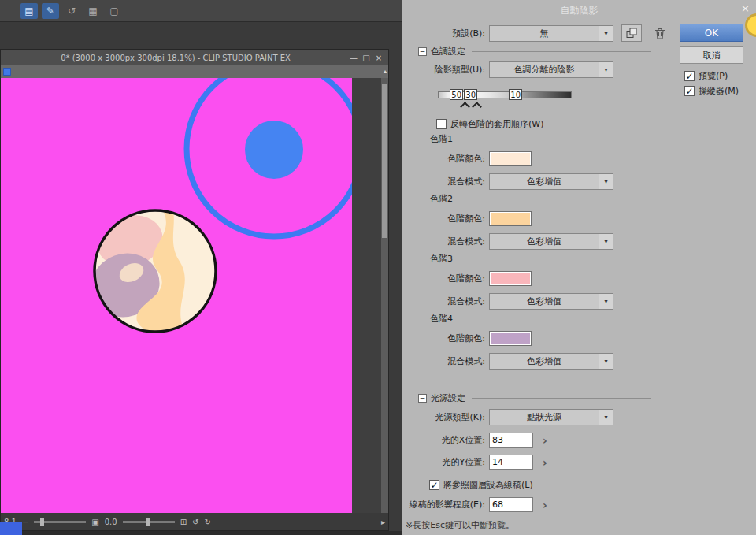  What do you see at coordinates (508, 361) in the screenshot?
I see `level-4-blend-row: 混合模式: 色彩增值 ▾` at bounding box center [508, 361].